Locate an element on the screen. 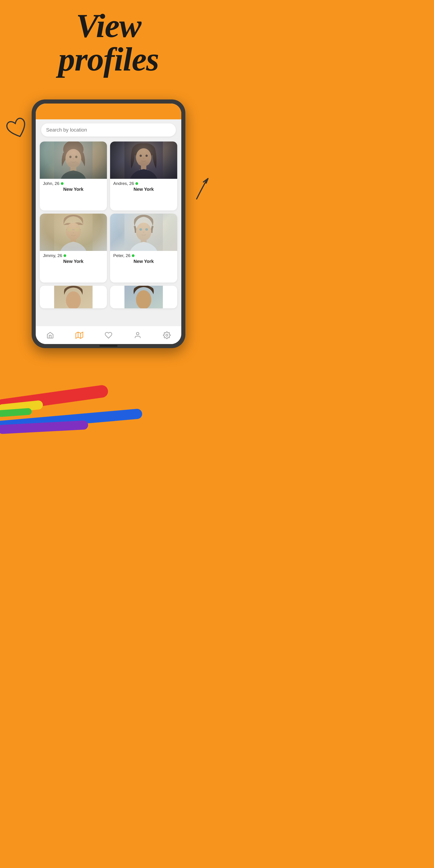 This screenshot has height=868, width=434. profile-card-john: John, 26 New York is located at coordinates (73, 176).